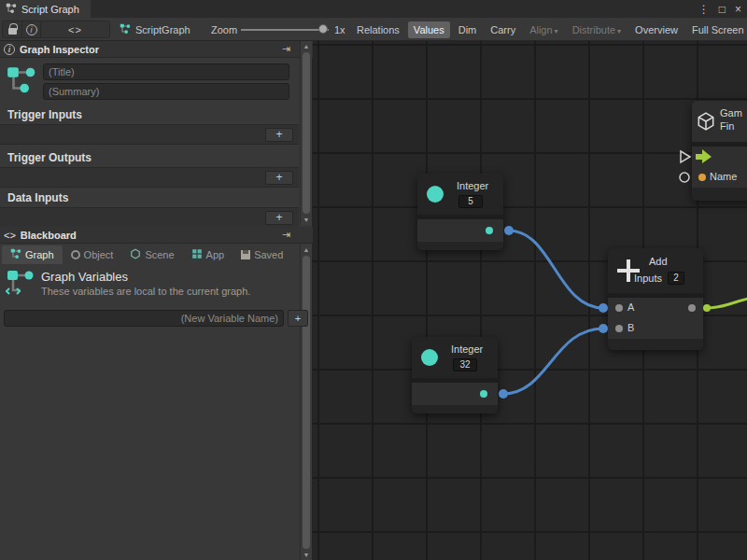  What do you see at coordinates (468, 30) in the screenshot?
I see `dim-button: Dim` at bounding box center [468, 30].